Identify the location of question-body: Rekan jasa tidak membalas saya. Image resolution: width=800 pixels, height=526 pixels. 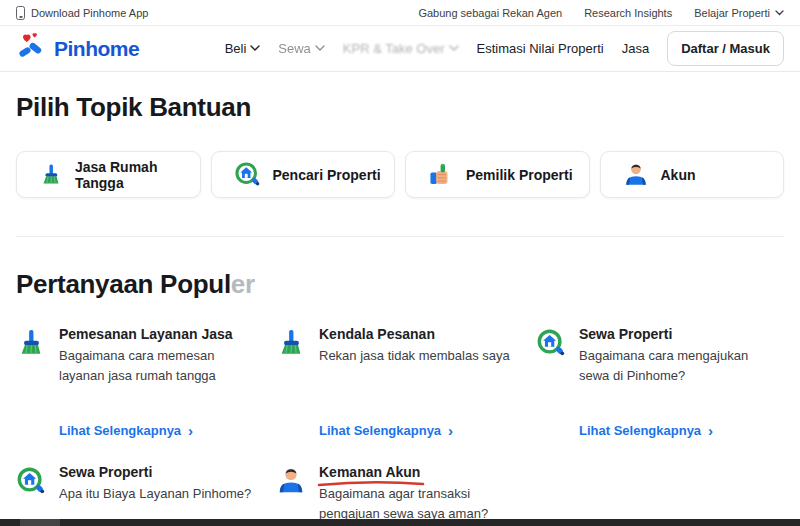
(420, 356).